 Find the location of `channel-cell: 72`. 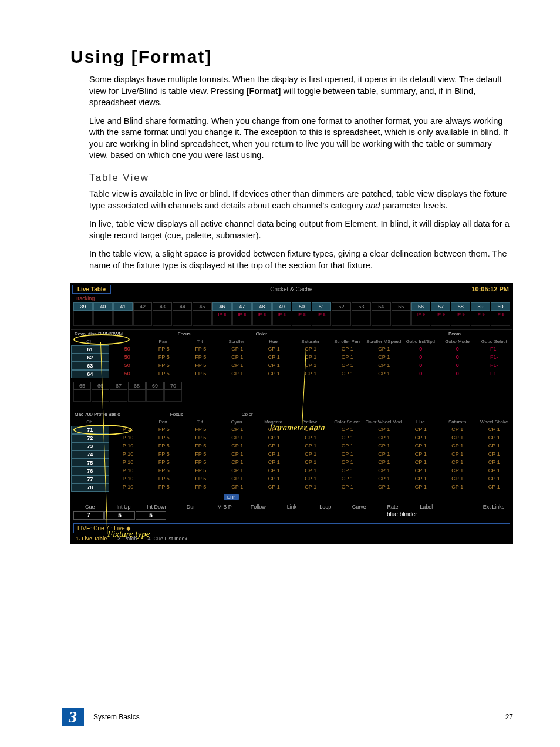

channel-cell: 72 is located at coordinates (90, 438).